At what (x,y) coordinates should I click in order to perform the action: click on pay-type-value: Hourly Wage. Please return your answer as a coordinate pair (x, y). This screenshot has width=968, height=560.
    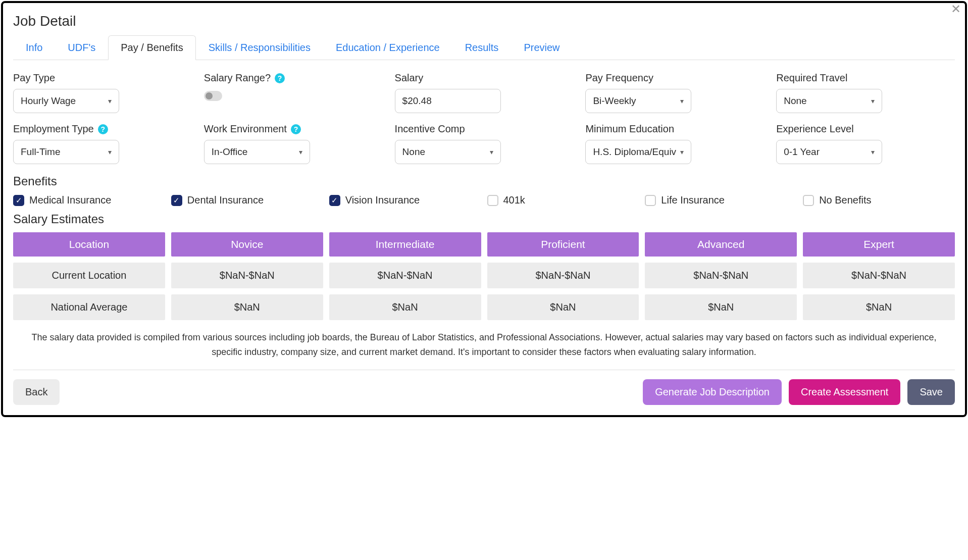
    Looking at the image, I should click on (48, 101).